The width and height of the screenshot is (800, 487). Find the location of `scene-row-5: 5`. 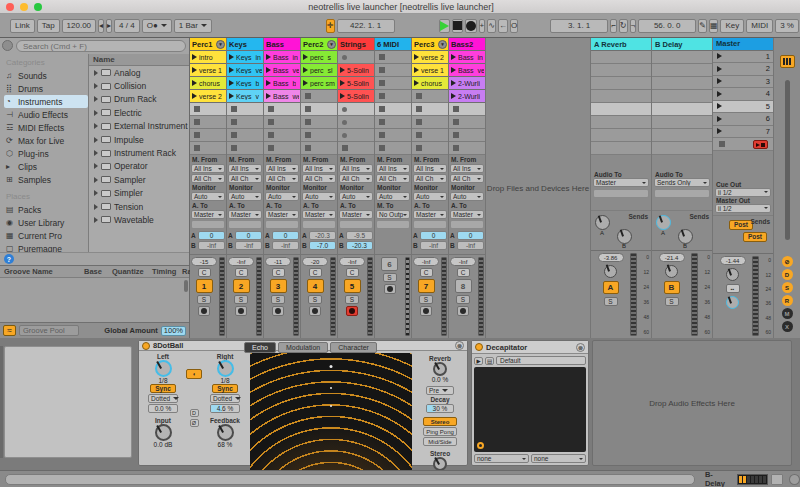

scene-row-5: 5 is located at coordinates (743, 108).